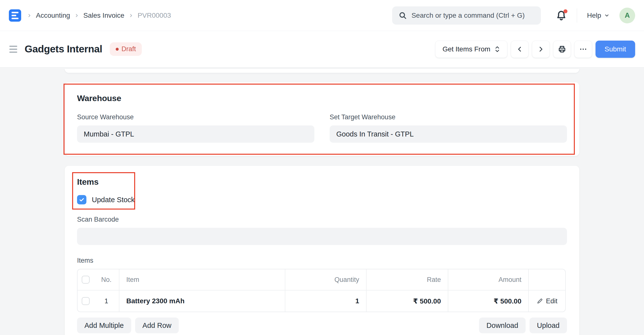 The image size is (644, 335). What do you see at coordinates (113, 200) in the screenshot?
I see `update-stock-label: Update Stock` at bounding box center [113, 200].